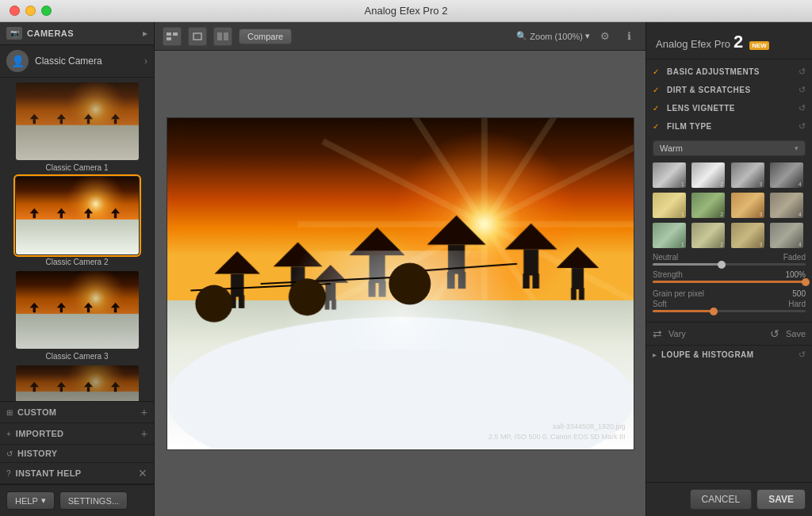 This screenshot has width=812, height=516. Describe the element at coordinates (557, 427) in the screenshot. I see `image-filename: salt-3344508_1920.jpg` at that location.